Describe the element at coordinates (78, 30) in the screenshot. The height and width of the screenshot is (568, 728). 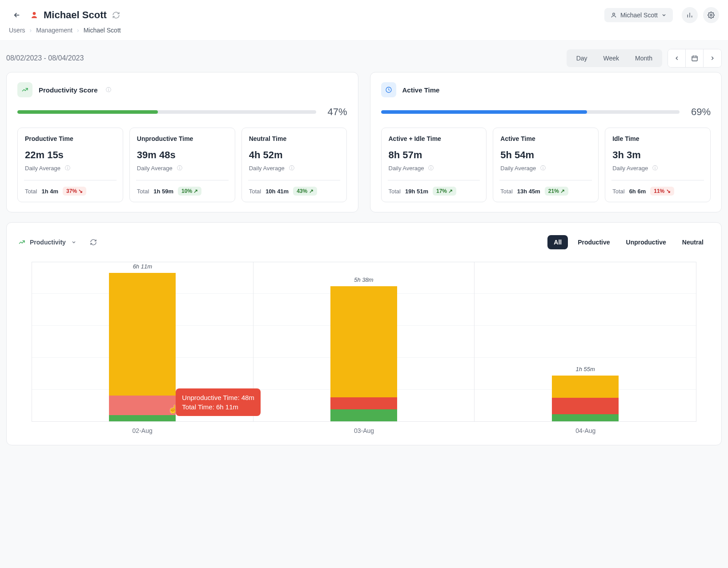
I see `chevron-right-icon: ›` at that location.